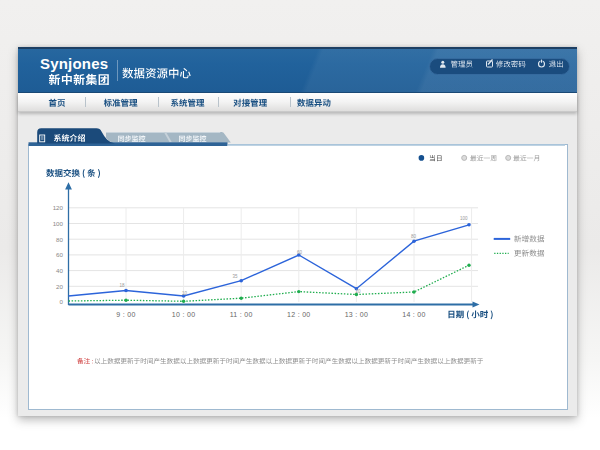  I want to click on svg-text: 11 : 00, so click(242, 314).